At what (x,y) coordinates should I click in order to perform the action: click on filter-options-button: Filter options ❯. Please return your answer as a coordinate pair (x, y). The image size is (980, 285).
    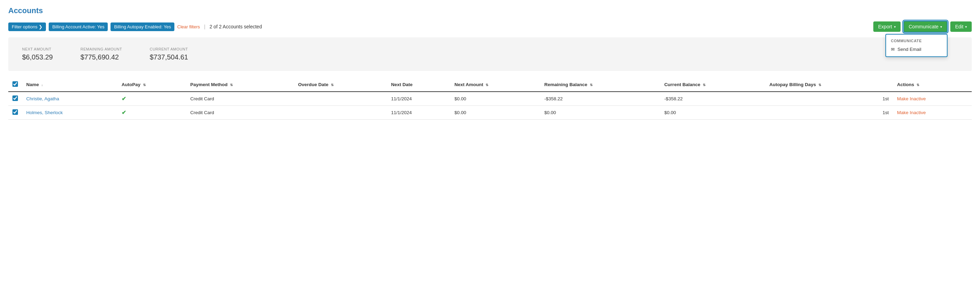
    Looking at the image, I should click on (27, 27).